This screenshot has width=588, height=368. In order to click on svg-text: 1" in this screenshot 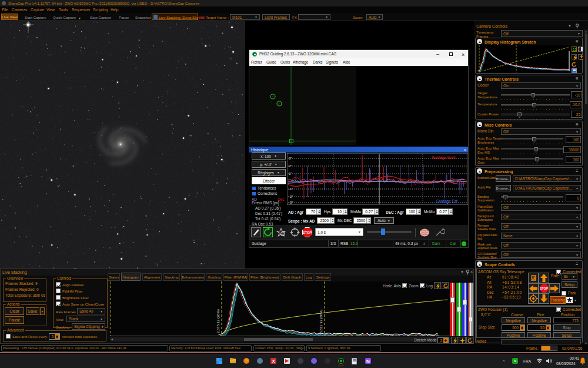, I will do `click(290, 174)`.